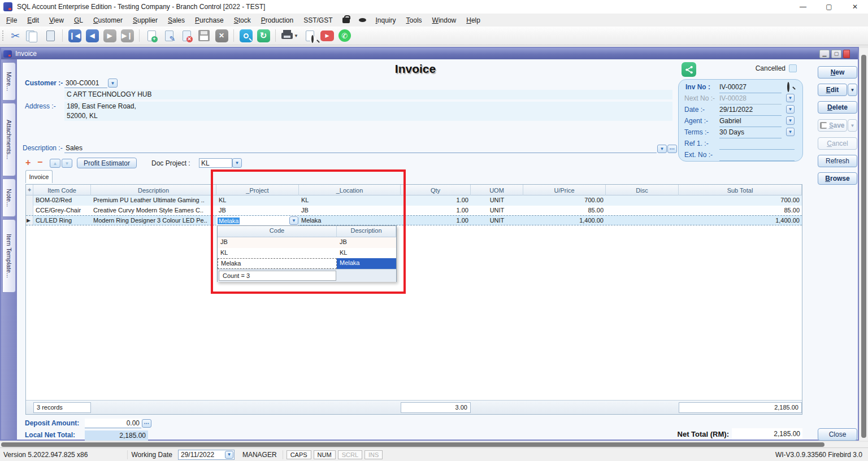  Describe the element at coordinates (366, 243) in the screenshot. I see `popup-row-jb-desc: JB` at that location.